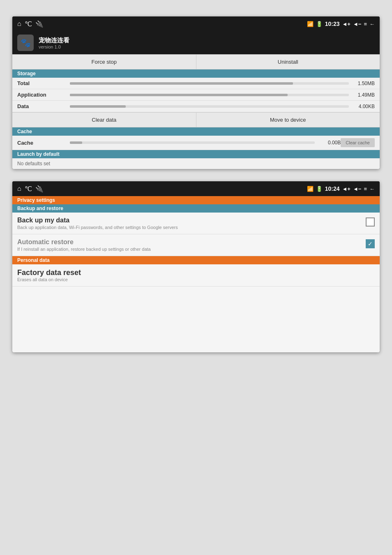 The height and width of the screenshot is (555, 392). Describe the element at coordinates (54, 40) in the screenshot. I see `app-name: 宠物连连看` at that location.